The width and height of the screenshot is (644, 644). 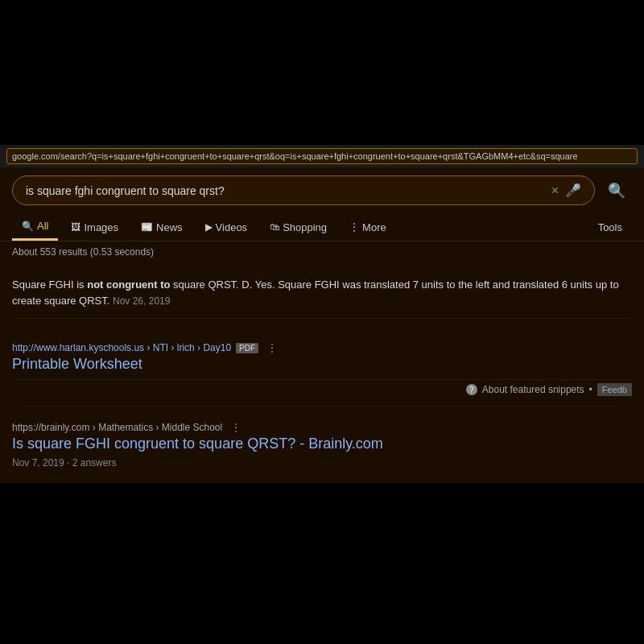 I want to click on tab-tools-label: Tools, so click(x=610, y=227).